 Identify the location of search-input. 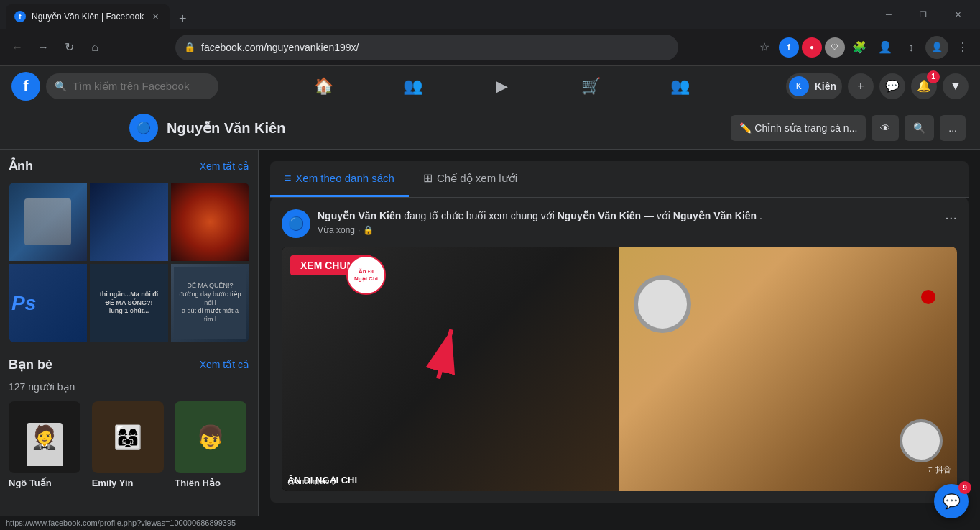
(141, 86).